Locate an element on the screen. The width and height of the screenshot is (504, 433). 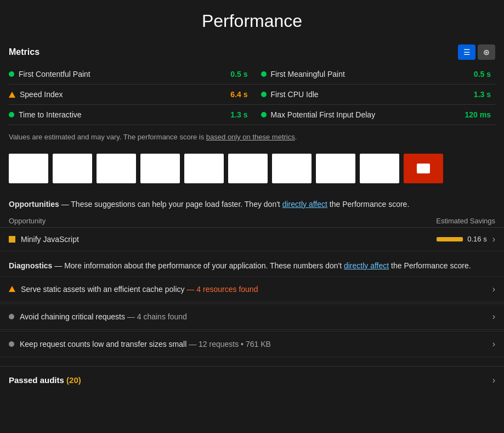
si-label: Speed Index is located at coordinates (123, 94).